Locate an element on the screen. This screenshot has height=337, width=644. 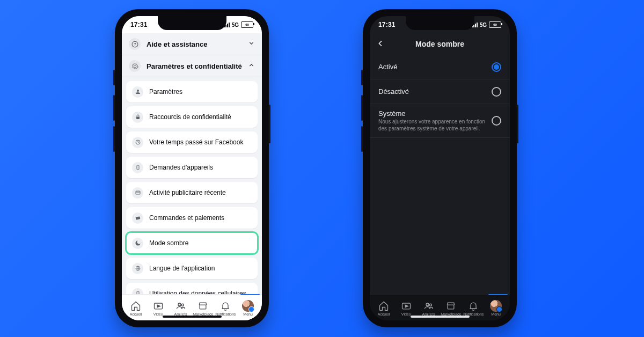
group-settings-label: Paramètres et confidentialité is located at coordinates (194, 67).